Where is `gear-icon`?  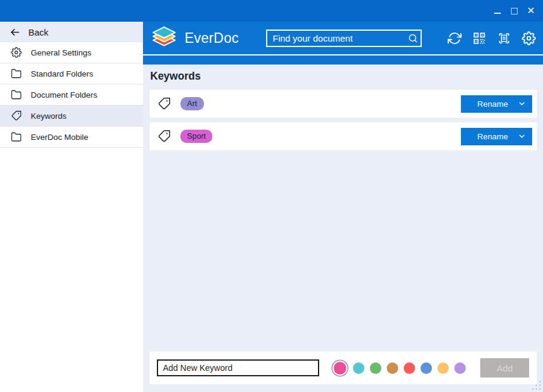
gear-icon is located at coordinates (16, 52).